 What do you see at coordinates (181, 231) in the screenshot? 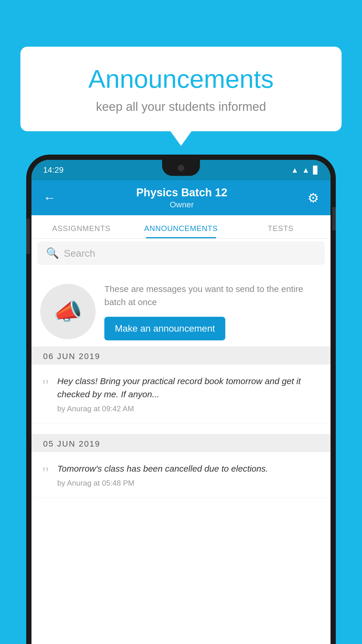
I see `tab-announcements: ANNOUNCEMENTS` at bounding box center [181, 231].